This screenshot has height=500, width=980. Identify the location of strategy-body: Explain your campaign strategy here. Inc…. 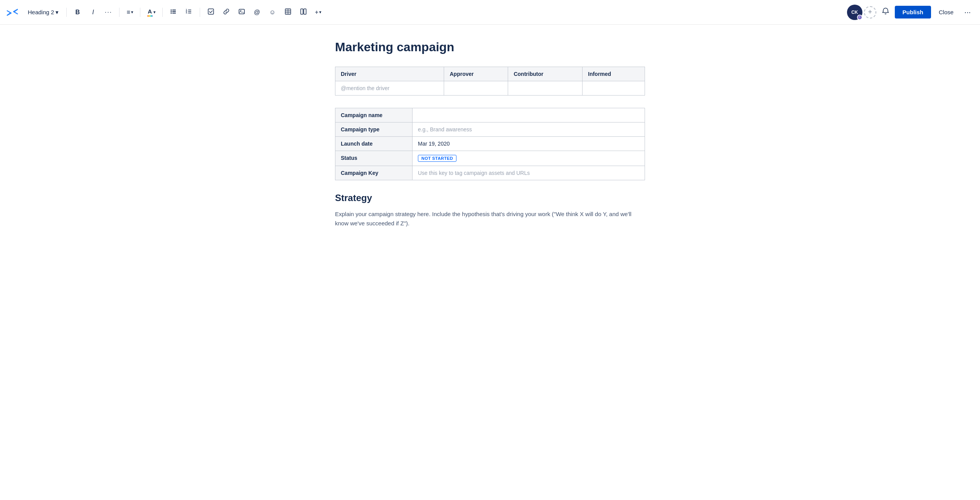
(490, 219).